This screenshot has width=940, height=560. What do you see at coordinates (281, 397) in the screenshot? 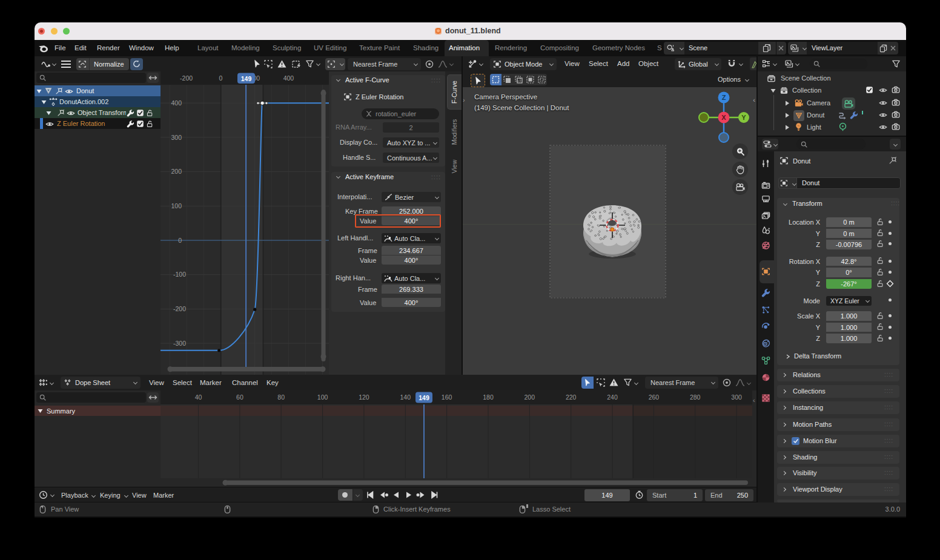
I see `svg-text: 80` at bounding box center [281, 397].